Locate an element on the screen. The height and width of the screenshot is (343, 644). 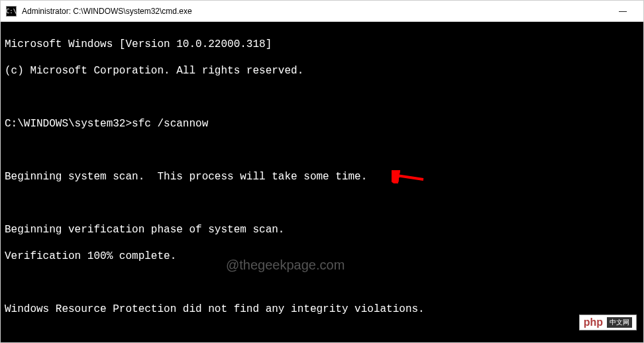
badge-cn-text: 中文网 is located at coordinates (619, 322).